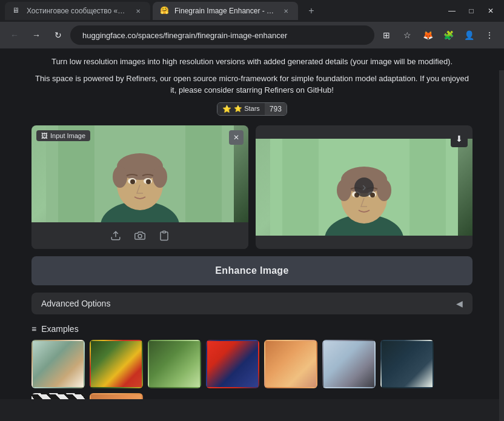 This screenshot has height=421, width=504. What do you see at coordinates (471, 11) in the screenshot?
I see `maximize-button: □` at bounding box center [471, 11].